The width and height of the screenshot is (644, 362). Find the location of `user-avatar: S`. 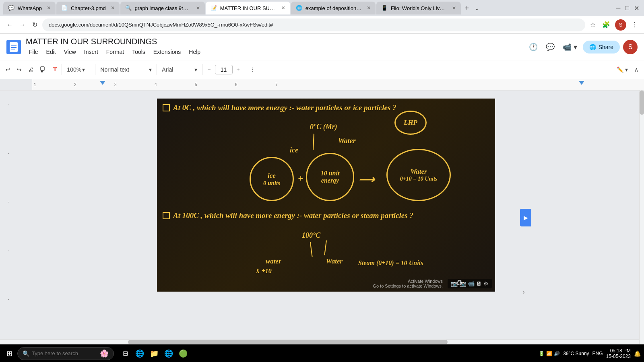

user-avatar: S is located at coordinates (630, 47).